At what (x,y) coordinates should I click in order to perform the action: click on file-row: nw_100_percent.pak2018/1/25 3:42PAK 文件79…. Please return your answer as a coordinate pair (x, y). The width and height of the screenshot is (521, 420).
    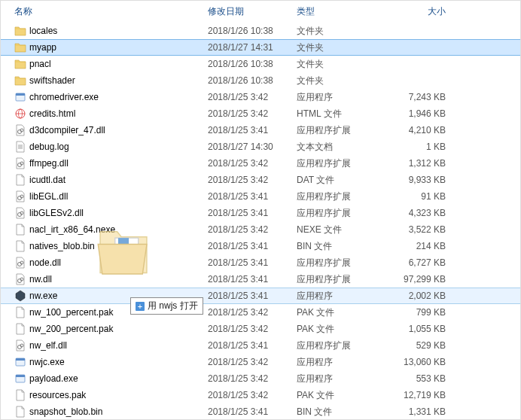
    Looking at the image, I should click on (260, 312).